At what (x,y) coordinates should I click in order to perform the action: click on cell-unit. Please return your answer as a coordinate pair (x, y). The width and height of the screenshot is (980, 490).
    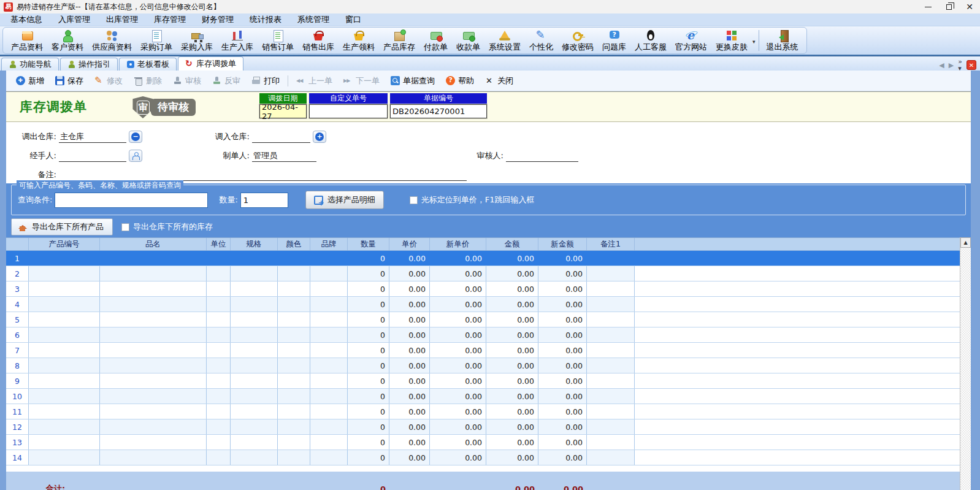
    Looking at the image, I should click on (218, 350).